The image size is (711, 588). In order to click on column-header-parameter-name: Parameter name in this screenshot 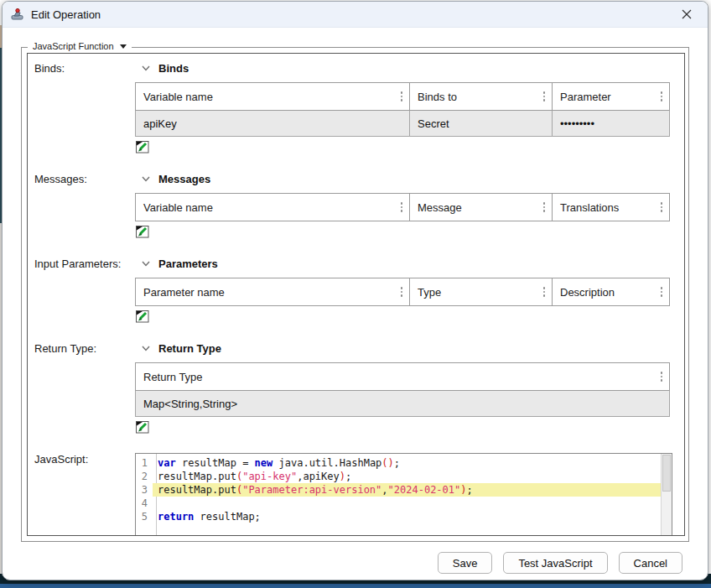, I will do `click(273, 292)`.